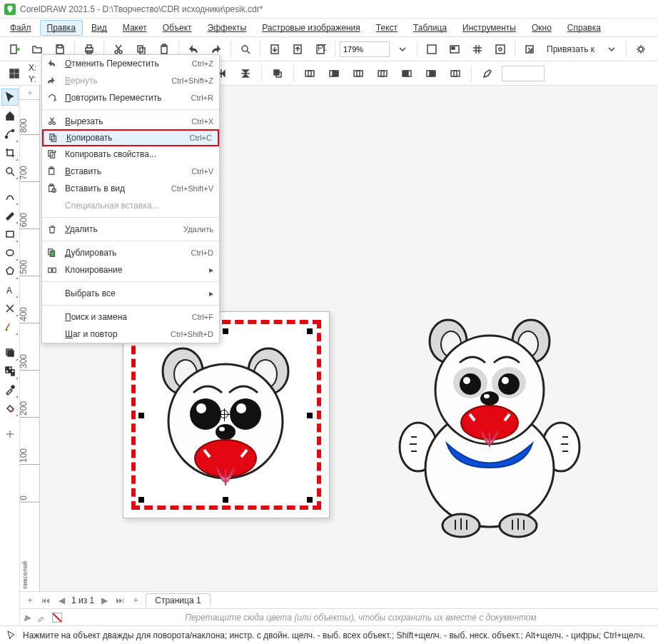 The width and height of the screenshot is (658, 644). What do you see at coordinates (246, 74) in the screenshot?
I see `mirror-v-button` at bounding box center [246, 74].